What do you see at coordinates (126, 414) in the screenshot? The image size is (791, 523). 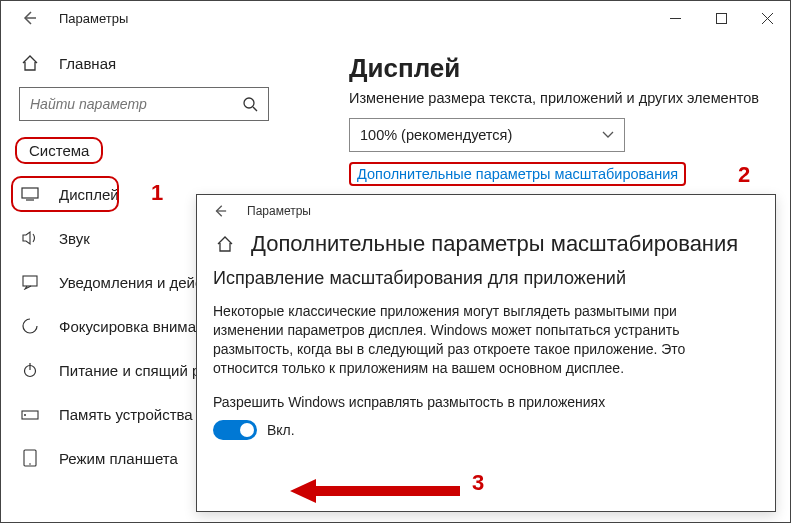 I see `sidebar-item-label: Память устройства` at bounding box center [126, 414].